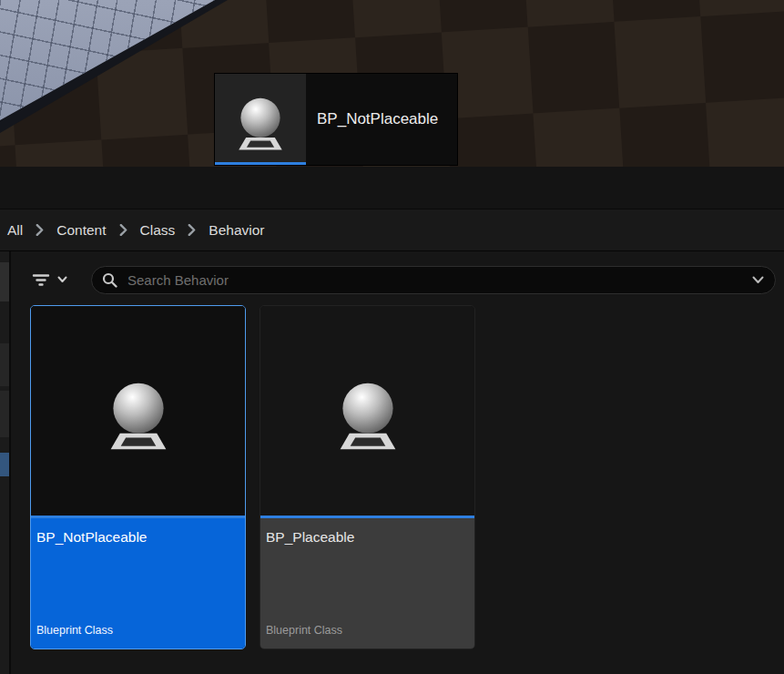  What do you see at coordinates (439, 281) in the screenshot?
I see `search-input` at bounding box center [439, 281].